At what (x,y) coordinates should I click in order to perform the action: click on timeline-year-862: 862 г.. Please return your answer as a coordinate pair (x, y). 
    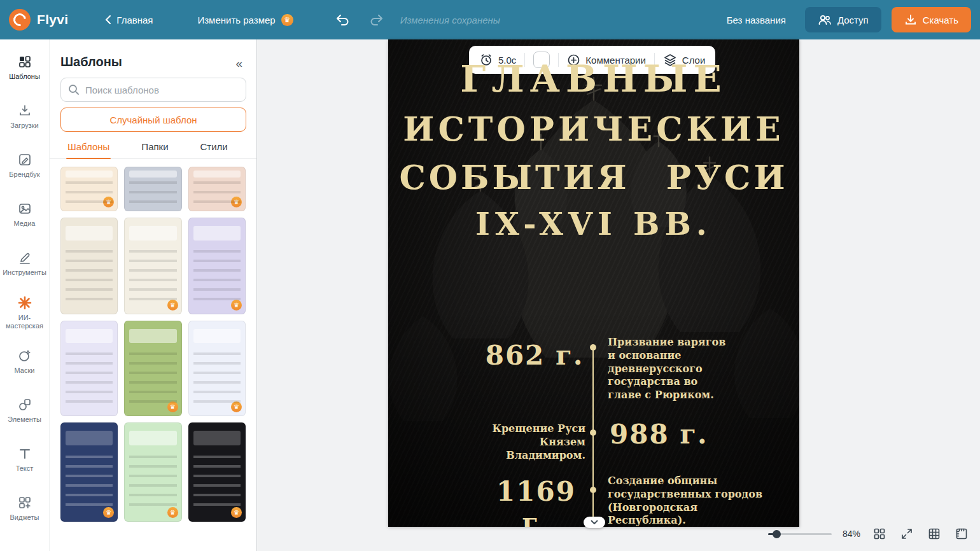
    Looking at the image, I should click on (535, 355).